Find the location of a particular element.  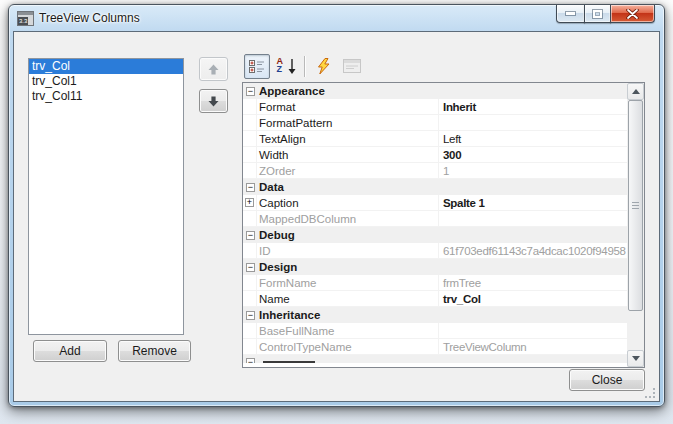

clipped-category-text is located at coordinates (289, 362).